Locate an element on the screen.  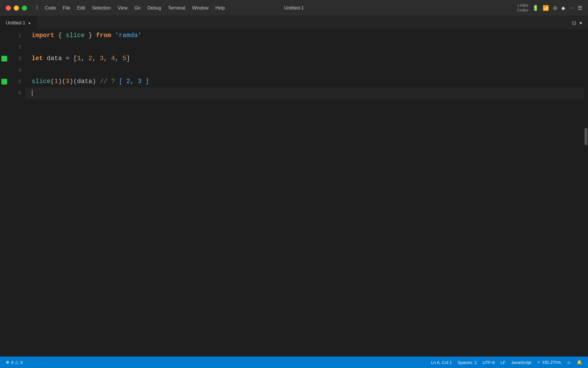
warning-count: 0 is located at coordinates (22, 362).